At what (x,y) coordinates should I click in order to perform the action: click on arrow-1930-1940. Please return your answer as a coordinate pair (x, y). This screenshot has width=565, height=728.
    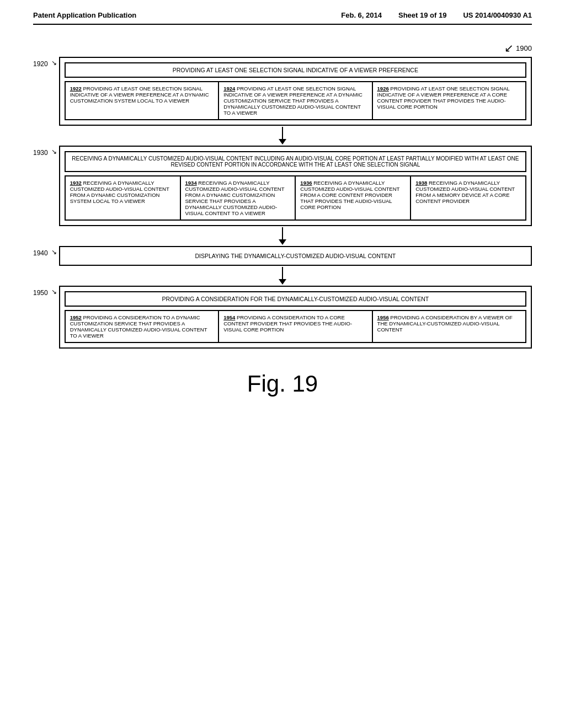
    Looking at the image, I should click on (282, 236).